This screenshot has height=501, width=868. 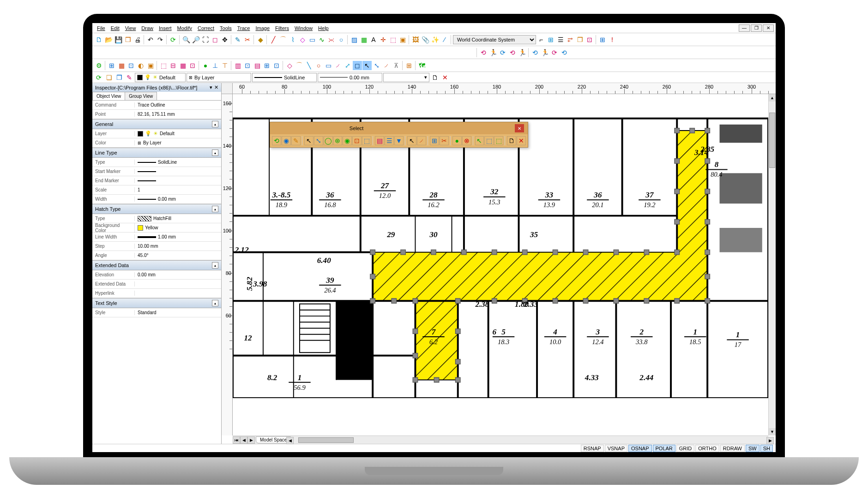 What do you see at coordinates (173, 66) in the screenshot?
I see `dt-icon-8: ⊟` at bounding box center [173, 66].